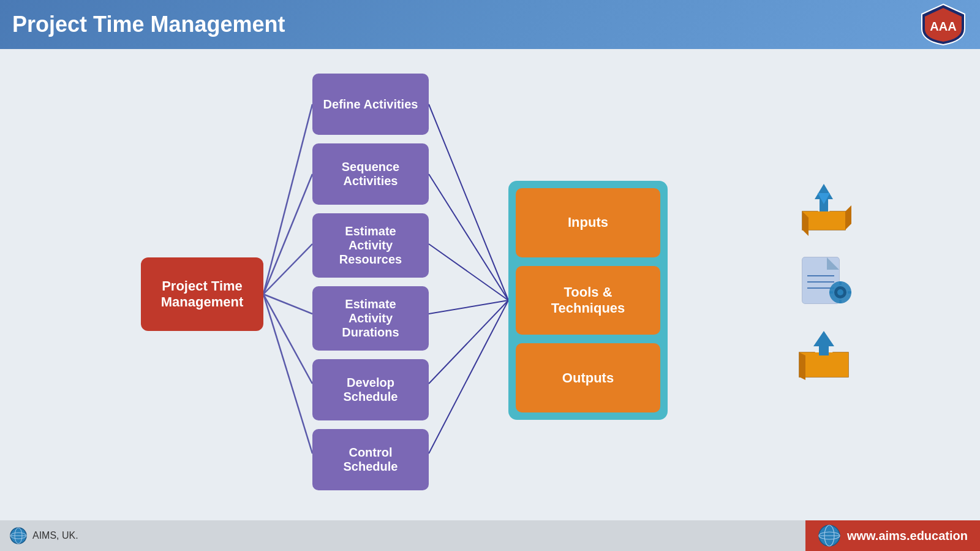 This screenshot has width=980, height=551. I want to click on icons-column, so click(824, 282).